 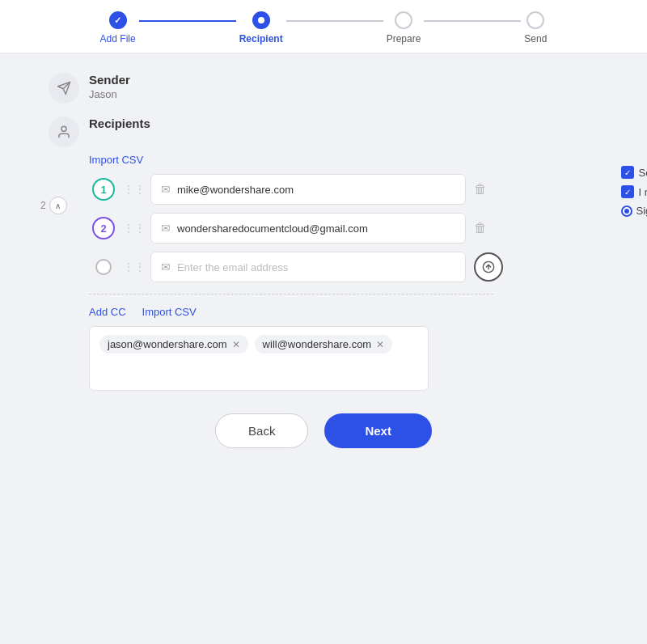 What do you see at coordinates (643, 193) in the screenshot?
I see `i-need-to-sign-label: I need to sign the document` at bounding box center [643, 193].